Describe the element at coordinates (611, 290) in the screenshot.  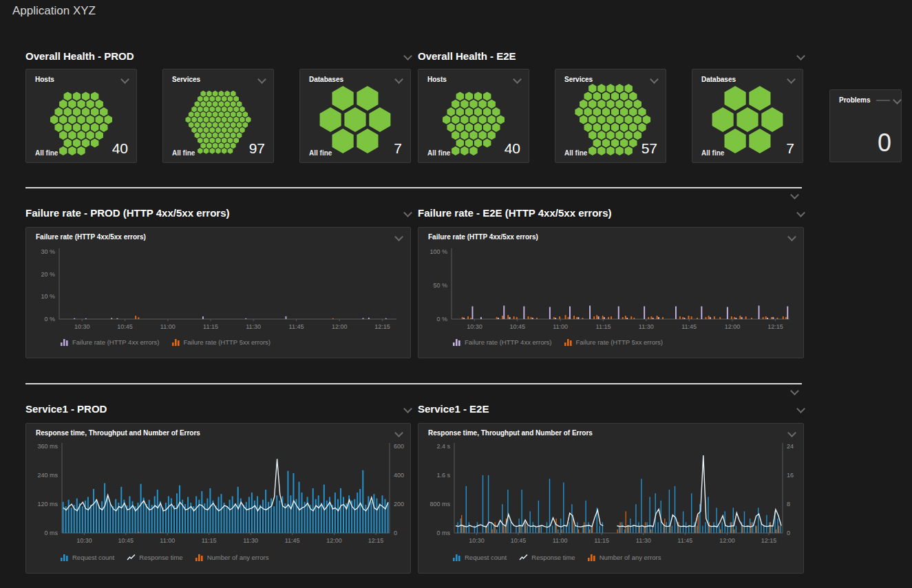
I see `failure-e2e-chart: 0 %50 %100 %10:3010:4511:0011:1511:3011:…` at that location.